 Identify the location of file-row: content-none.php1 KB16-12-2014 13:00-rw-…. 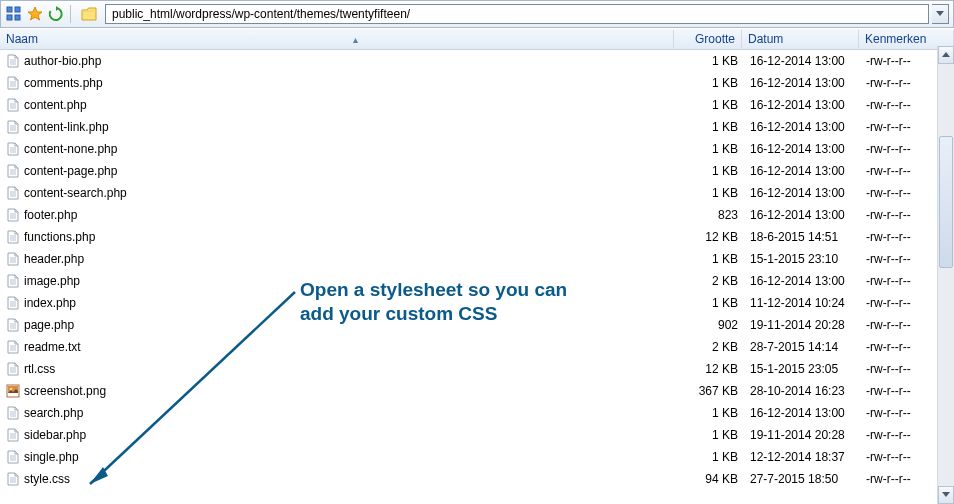
(477, 149).